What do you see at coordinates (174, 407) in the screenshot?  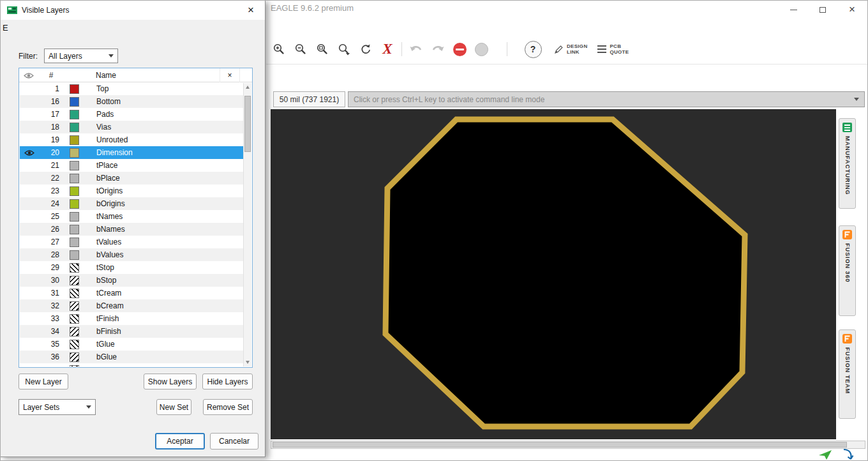 I see `new-set-button: New Set` at bounding box center [174, 407].